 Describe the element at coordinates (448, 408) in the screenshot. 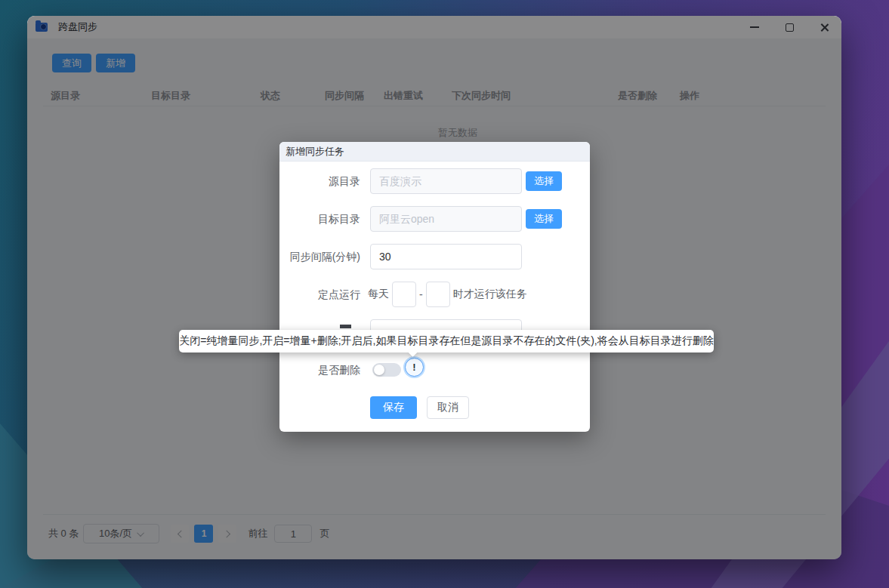

I see `cancel-button: 取消` at that location.